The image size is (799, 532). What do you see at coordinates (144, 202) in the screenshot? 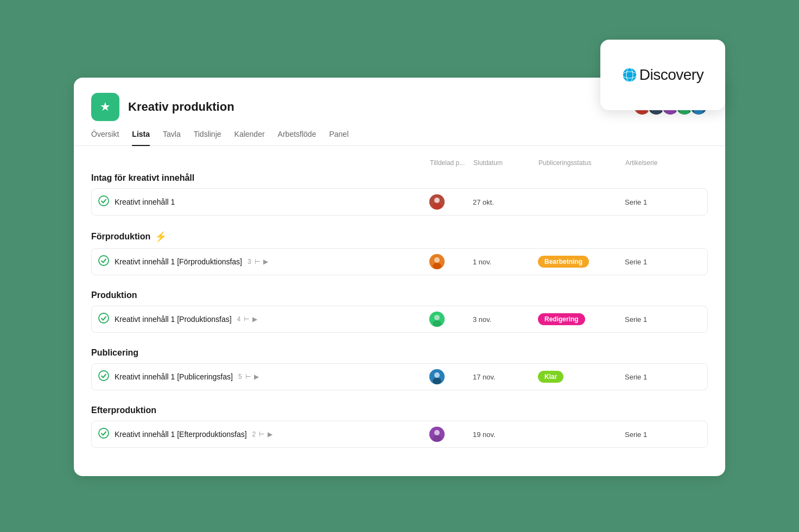
I see `task-name: Kreativt innehåll 1` at bounding box center [144, 202].